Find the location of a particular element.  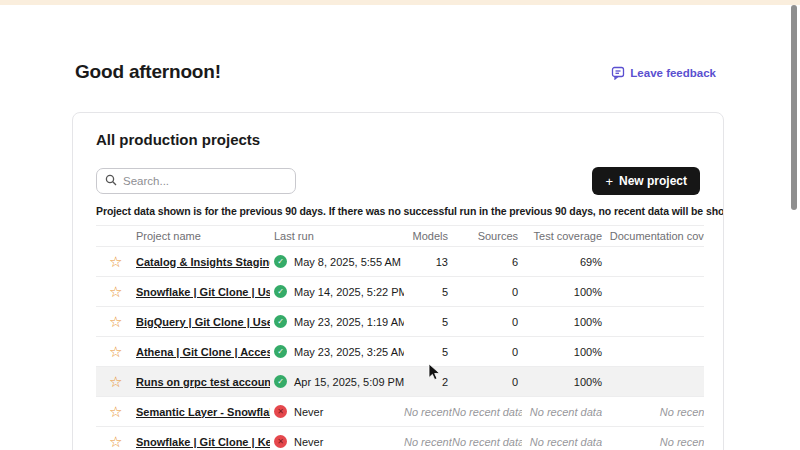

last-run-value: May 23, 2025, 1:19 AM BS is located at coordinates (349, 322).